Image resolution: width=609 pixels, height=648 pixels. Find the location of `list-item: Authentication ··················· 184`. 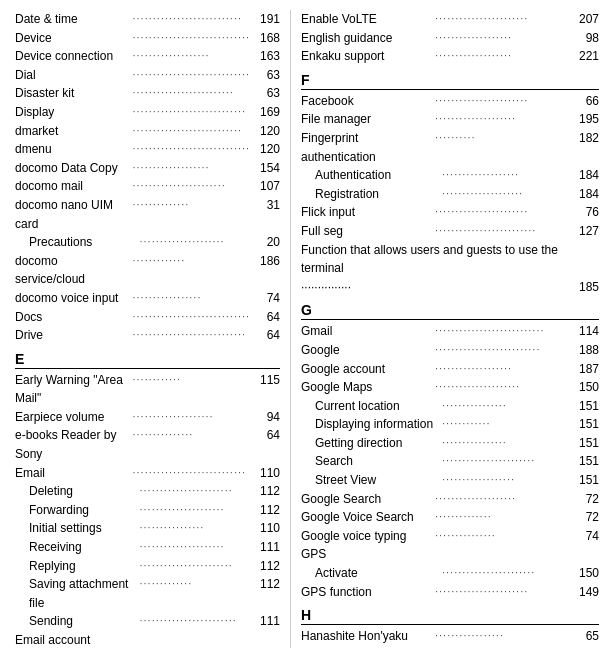

list-item: Authentication ··················· 184 is located at coordinates (450, 176).